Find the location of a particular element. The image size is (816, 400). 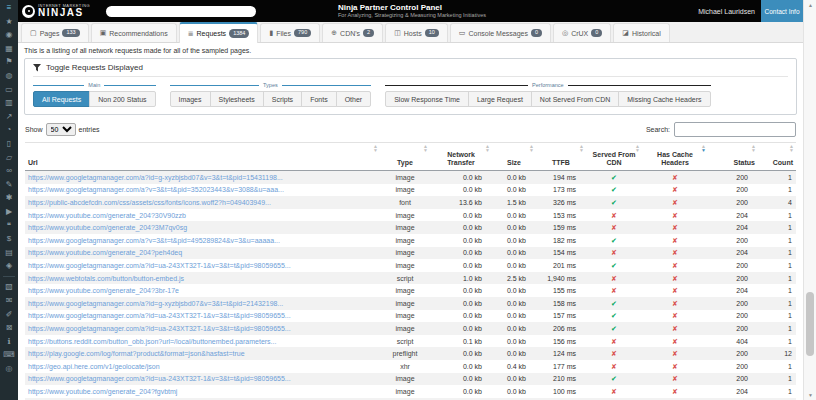

column-header-ttfb: TTFB▲▼ is located at coordinates (561, 157).